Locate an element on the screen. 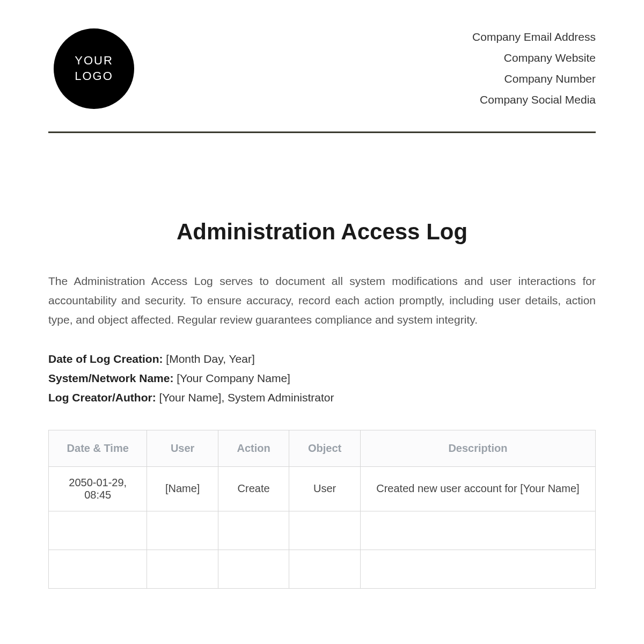  meta-date-label: Date of Log Creation: is located at coordinates (106, 358).